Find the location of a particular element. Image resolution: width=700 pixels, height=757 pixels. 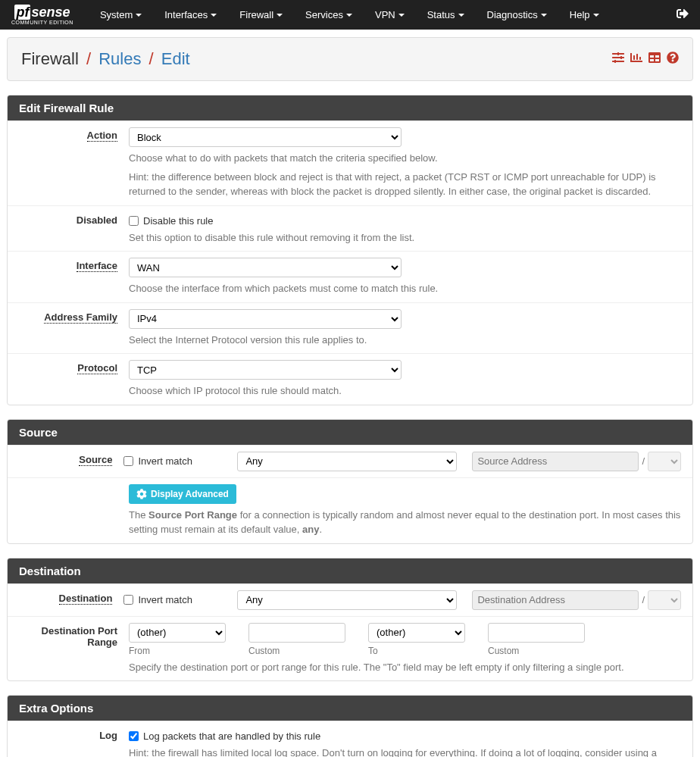

source-help: The Source Port Range for a connection i… is located at coordinates (405, 523).